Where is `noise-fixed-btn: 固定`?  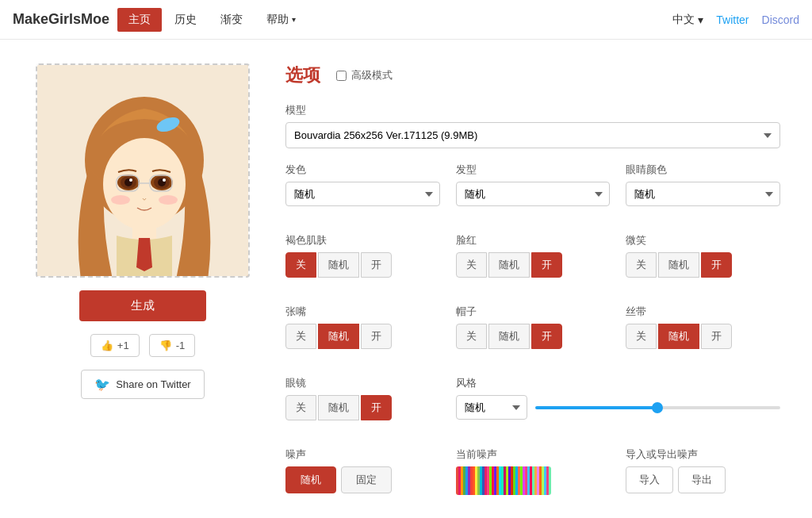 noise-fixed-btn: 固定 is located at coordinates (366, 480).